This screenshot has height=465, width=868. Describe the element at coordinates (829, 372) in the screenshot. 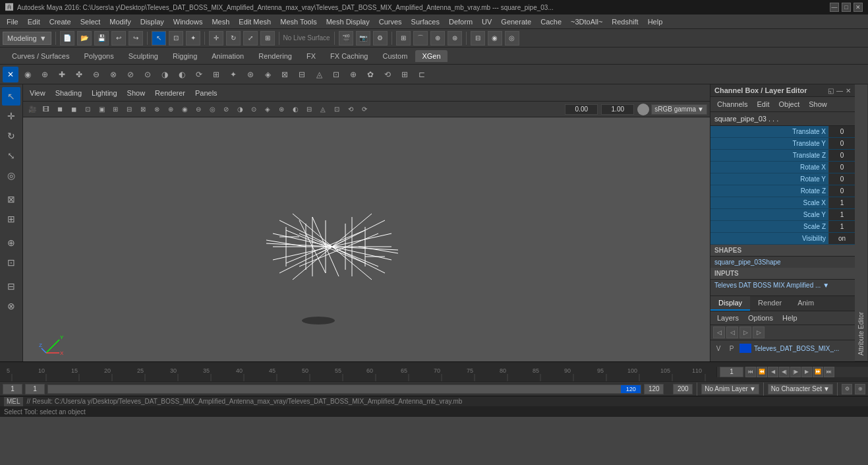

I see `go-to-end-btn: ⏭` at that location.